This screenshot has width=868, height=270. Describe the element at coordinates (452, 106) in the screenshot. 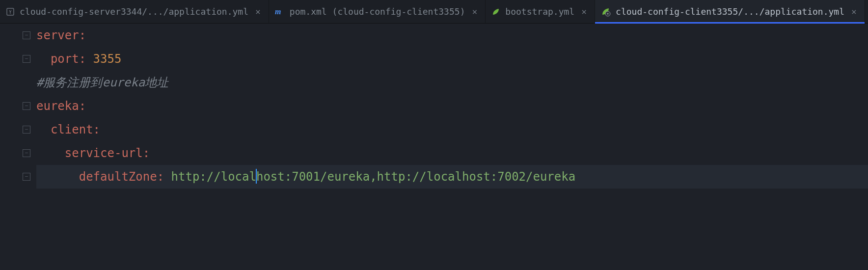

I see `code-line: eureka:` at that location.